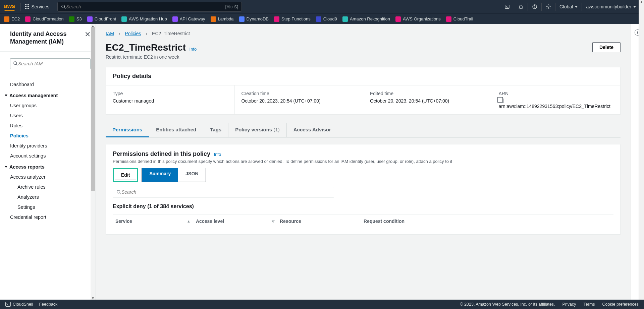  I want to click on footer-feedback: Feedback, so click(48, 304).